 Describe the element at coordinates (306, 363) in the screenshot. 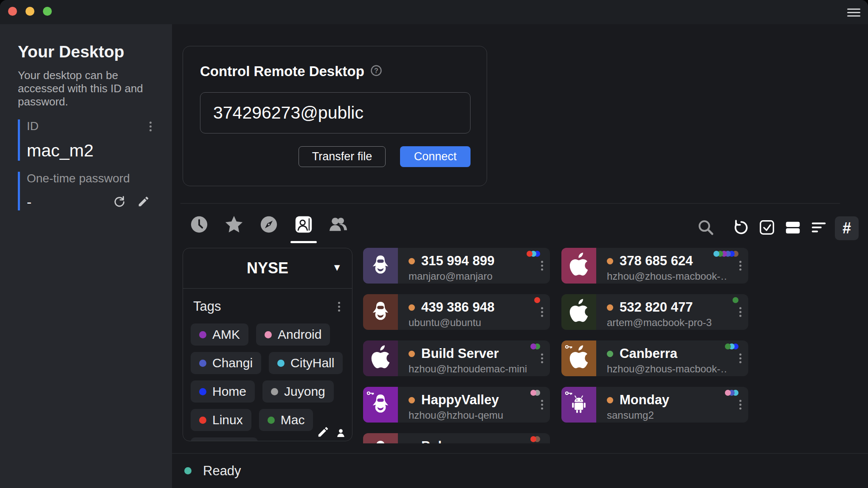

I see `tag-chip: CityHall` at that location.